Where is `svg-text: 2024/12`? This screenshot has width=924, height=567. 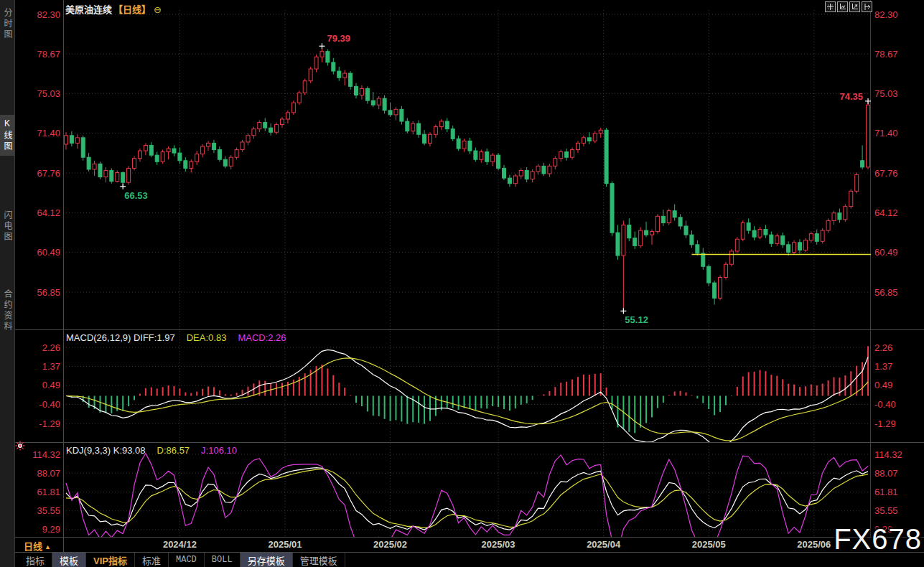 svg-text: 2024/12 is located at coordinates (179, 544).